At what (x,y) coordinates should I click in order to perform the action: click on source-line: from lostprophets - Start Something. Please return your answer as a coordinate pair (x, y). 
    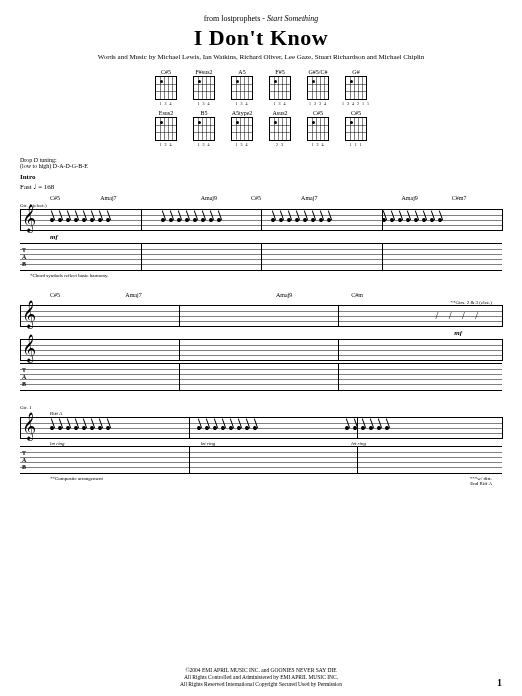
    Looking at the image, I should click on (261, 18).